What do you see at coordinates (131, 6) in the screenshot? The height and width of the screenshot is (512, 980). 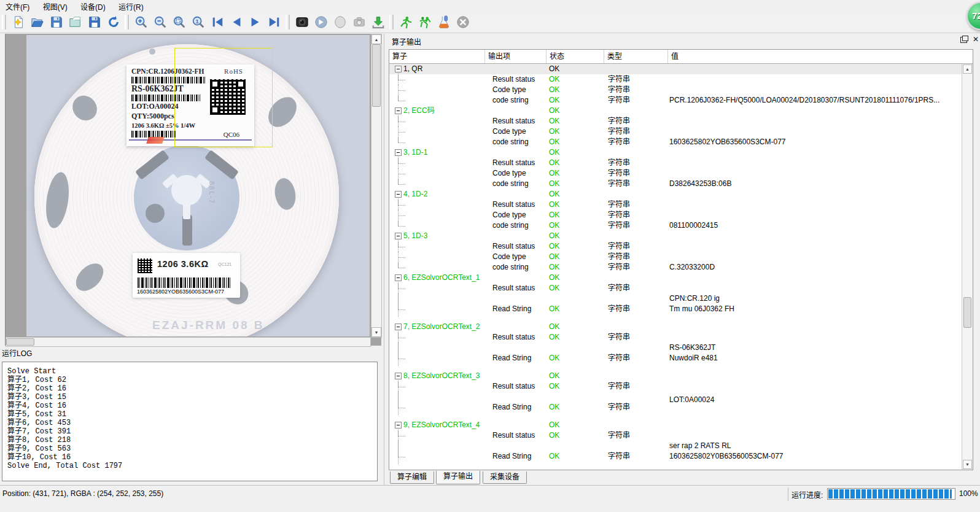 I see `menu-run: 运行(R)` at bounding box center [131, 6].